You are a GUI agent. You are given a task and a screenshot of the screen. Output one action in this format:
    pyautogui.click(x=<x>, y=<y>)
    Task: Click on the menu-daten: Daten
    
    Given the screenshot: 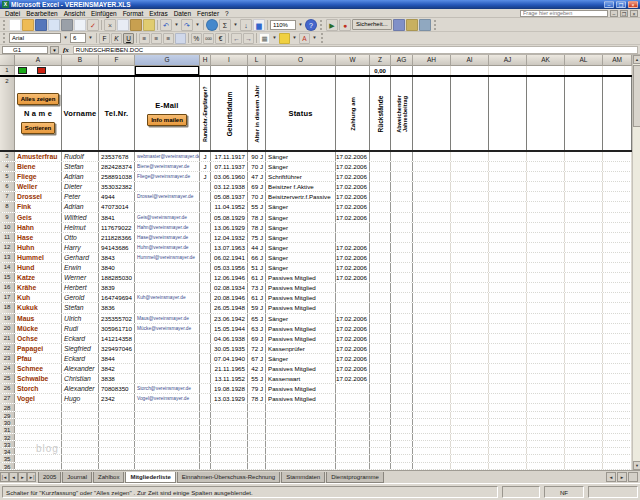 What is the action you would take?
    pyautogui.click(x=182, y=14)
    